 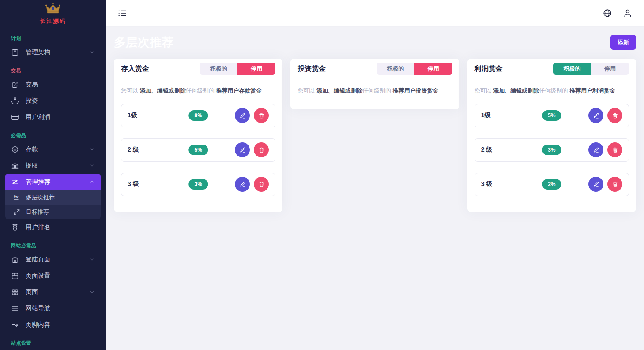 I want to click on globe-icon, so click(x=607, y=13).